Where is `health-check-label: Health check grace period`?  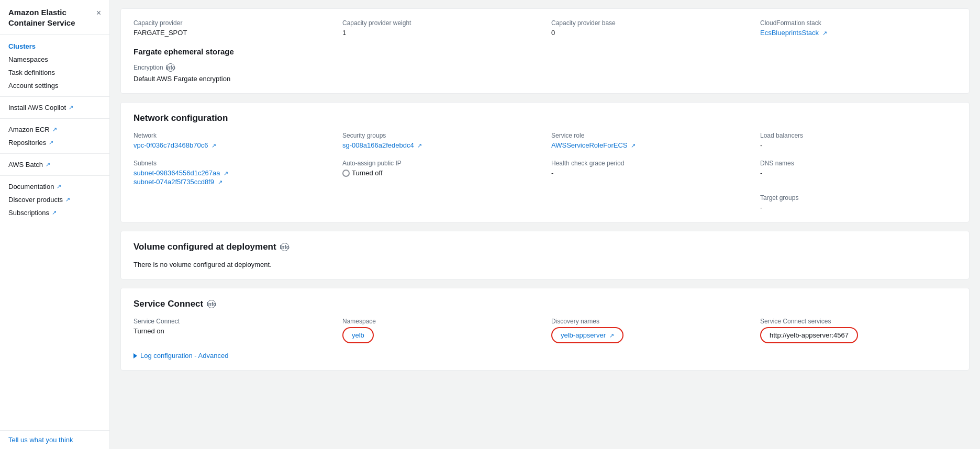 health-check-label: Health check grace period is located at coordinates (649, 163).